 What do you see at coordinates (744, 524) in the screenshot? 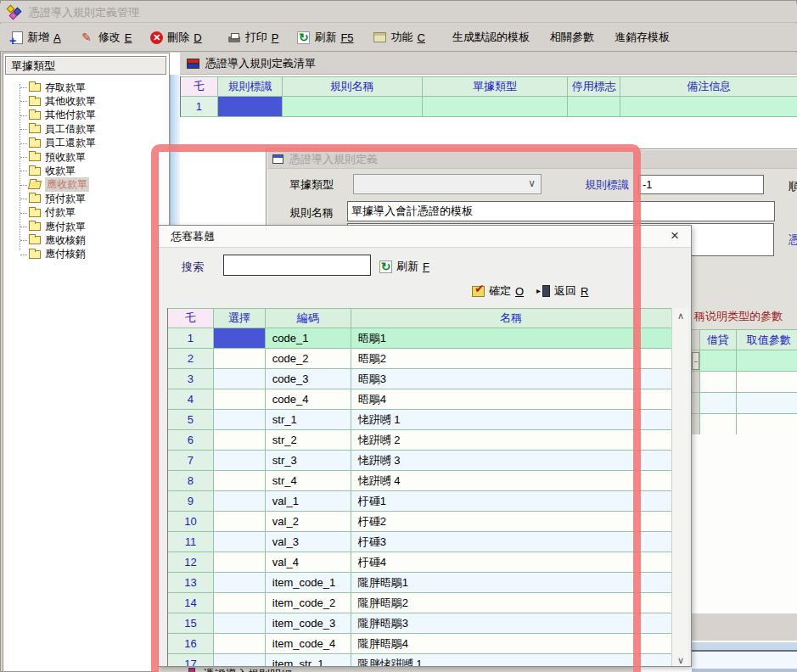
I see `right-panel-blank` at bounding box center [744, 524].